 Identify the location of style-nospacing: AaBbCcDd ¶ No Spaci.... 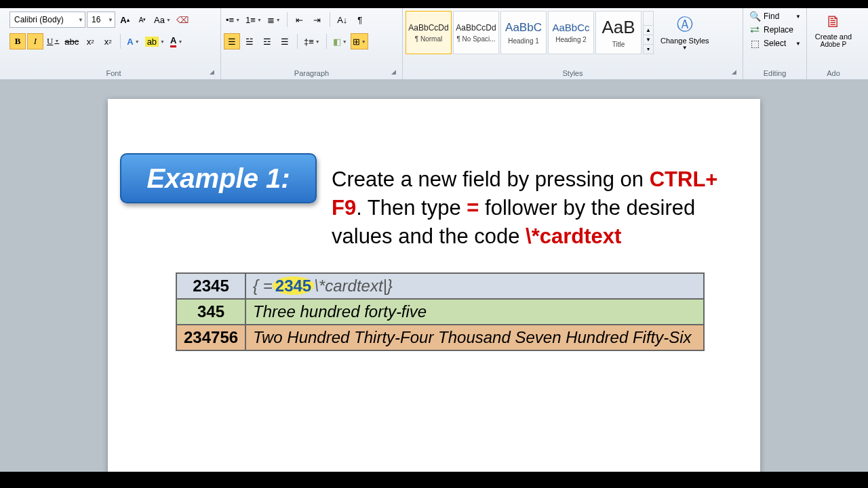
(476, 33).